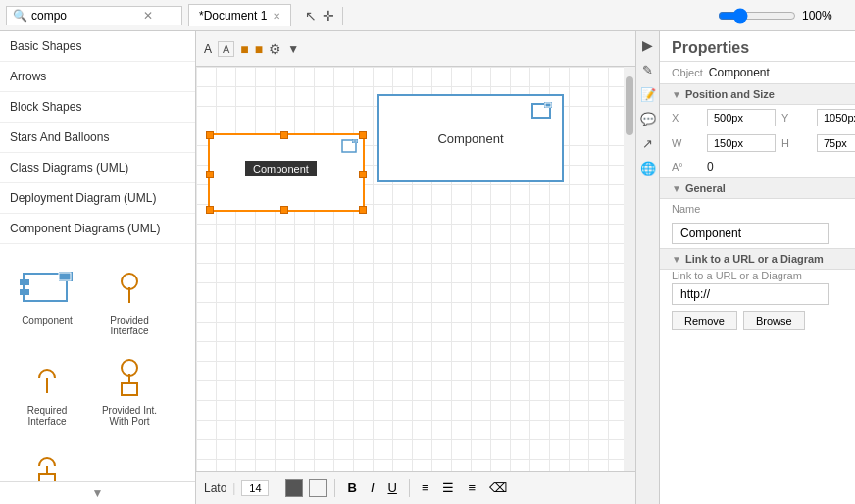 This screenshot has width=855, height=504. I want to click on format-sep3, so click(410, 488).